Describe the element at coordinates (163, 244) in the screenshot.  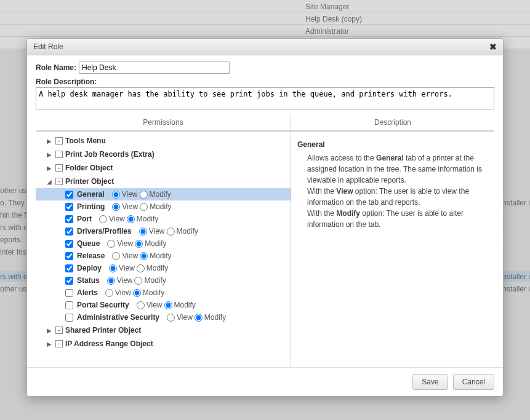
I see `perm-row-queue: QueueViewModify` at that location.